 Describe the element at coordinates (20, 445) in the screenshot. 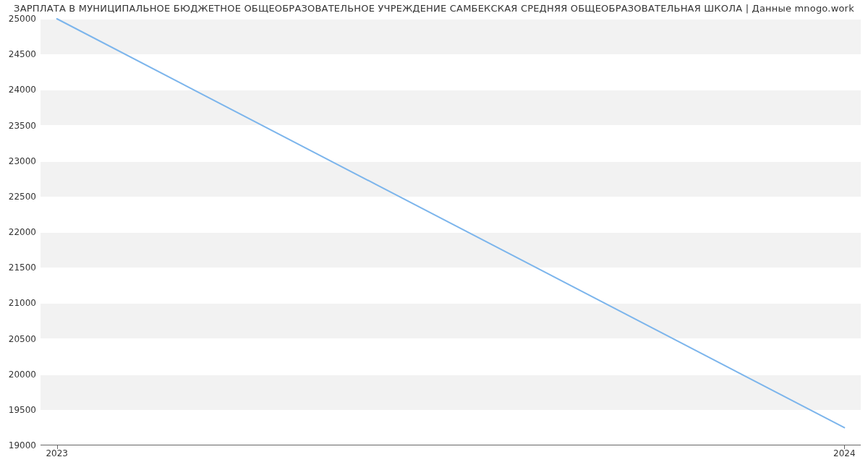

I see `y-tick-label: 19000` at that location.